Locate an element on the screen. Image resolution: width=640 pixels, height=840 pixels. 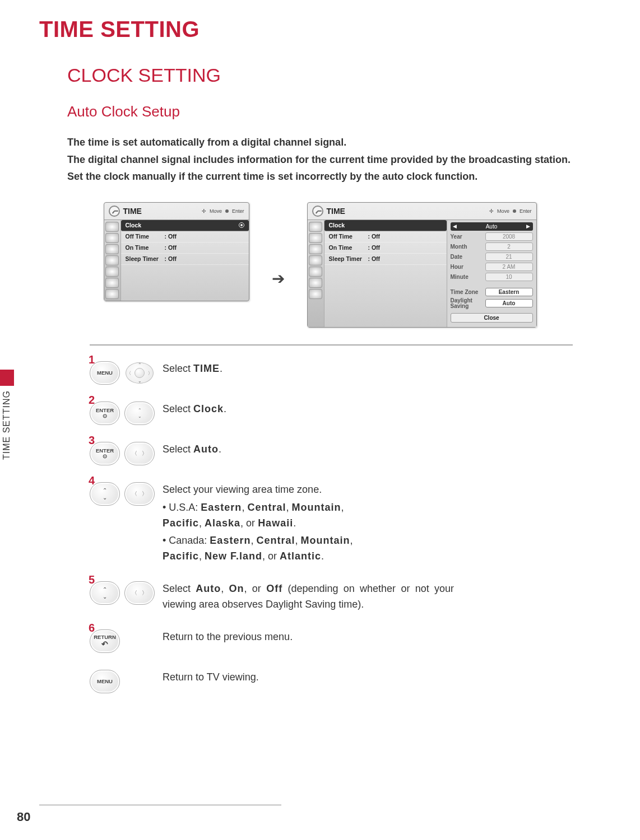
step-7-text: Return to TV viewing. is located at coordinates (308, 678).